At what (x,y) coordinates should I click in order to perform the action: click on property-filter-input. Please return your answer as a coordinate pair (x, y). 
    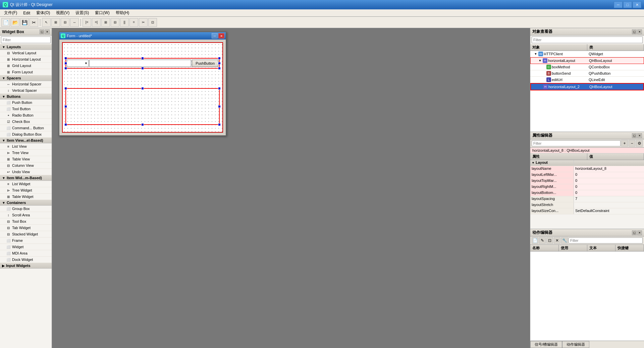
    Looking at the image, I should click on (576, 143).